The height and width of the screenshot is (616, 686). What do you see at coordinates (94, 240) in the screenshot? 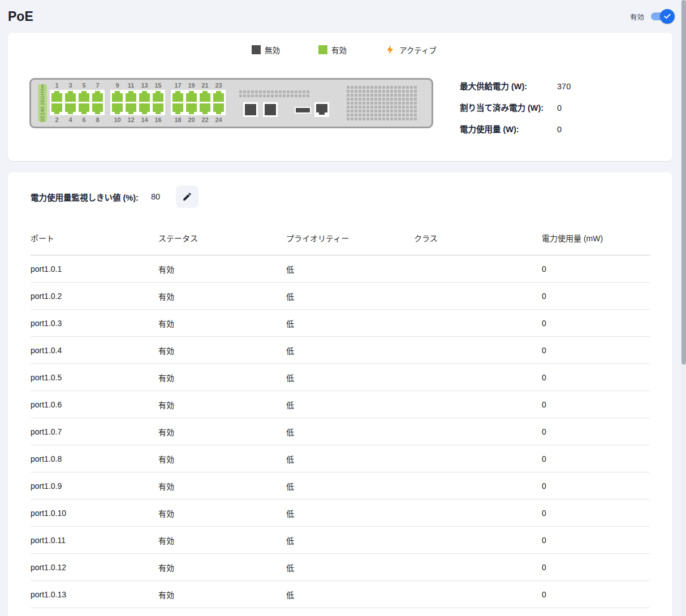
I see `column-header: ポート` at bounding box center [94, 240].